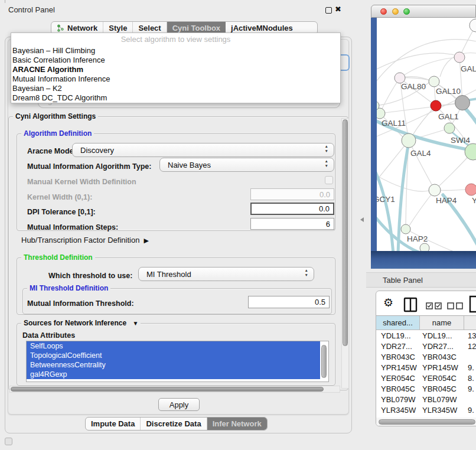  What do you see at coordinates (262, 28) in the screenshot?
I see `tab-label: jActiveMNodules` at bounding box center [262, 28].